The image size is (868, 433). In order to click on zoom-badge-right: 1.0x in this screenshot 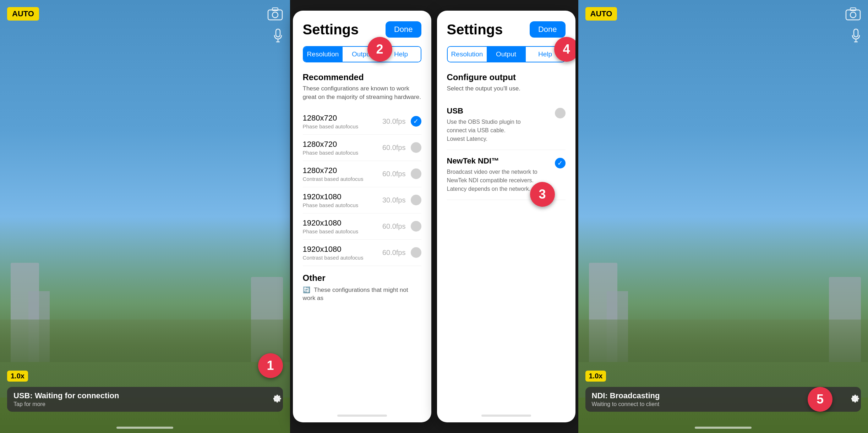, I will do `click(596, 376)`.